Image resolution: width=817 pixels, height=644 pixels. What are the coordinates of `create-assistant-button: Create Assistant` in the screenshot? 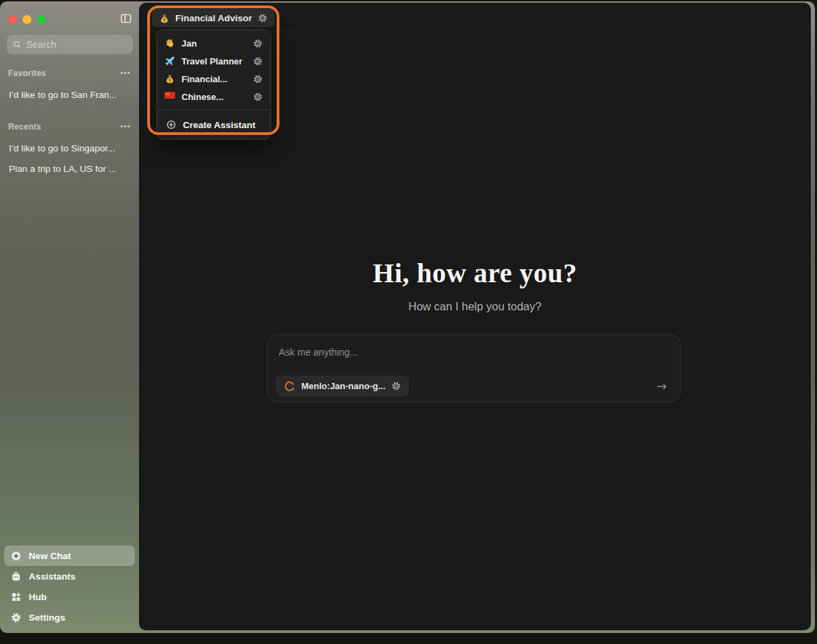 It's located at (214, 125).